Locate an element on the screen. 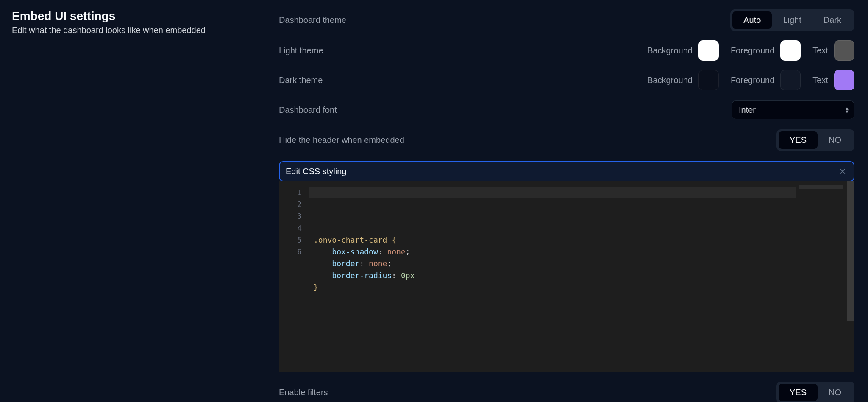  label-dashboard-font: Dashboard font is located at coordinates (308, 110).